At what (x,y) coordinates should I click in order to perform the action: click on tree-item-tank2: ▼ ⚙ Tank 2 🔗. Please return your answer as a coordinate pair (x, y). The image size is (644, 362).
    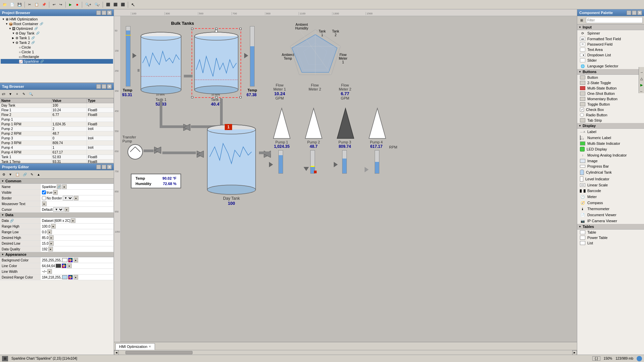
    Looking at the image, I should click on (57, 43).